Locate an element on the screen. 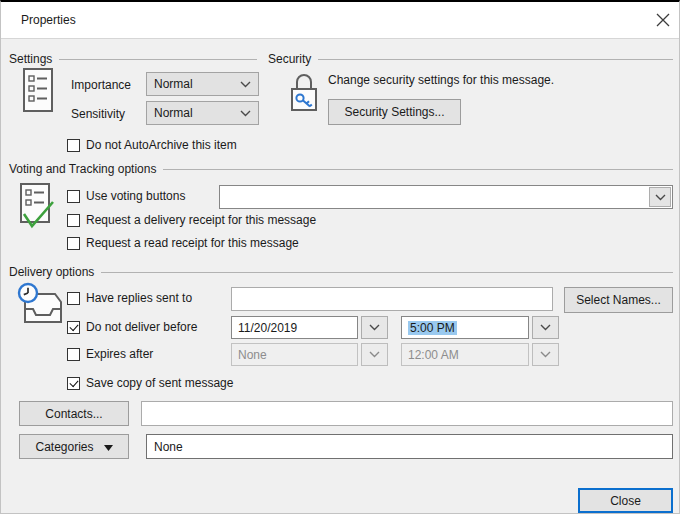  deliver-date-picker: 11/20/2019 is located at coordinates (310, 328).